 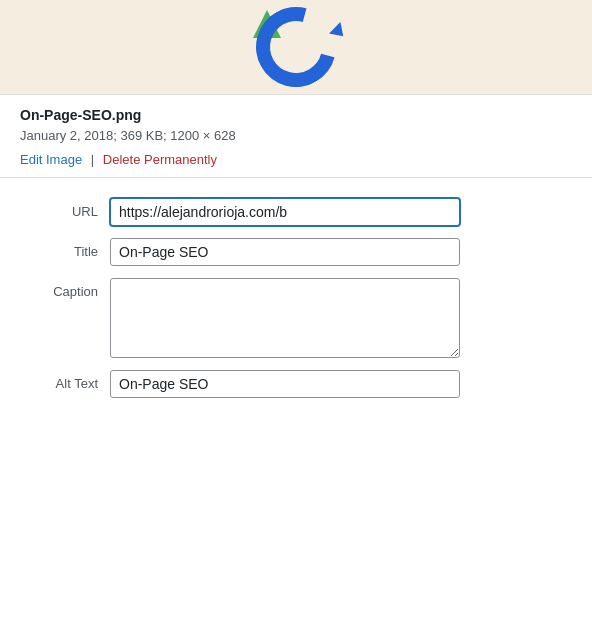 What do you see at coordinates (296, 136) in the screenshot?
I see `file-info-section: On-Page-SEO.png January 2, 2018; 369 KB;…` at bounding box center [296, 136].